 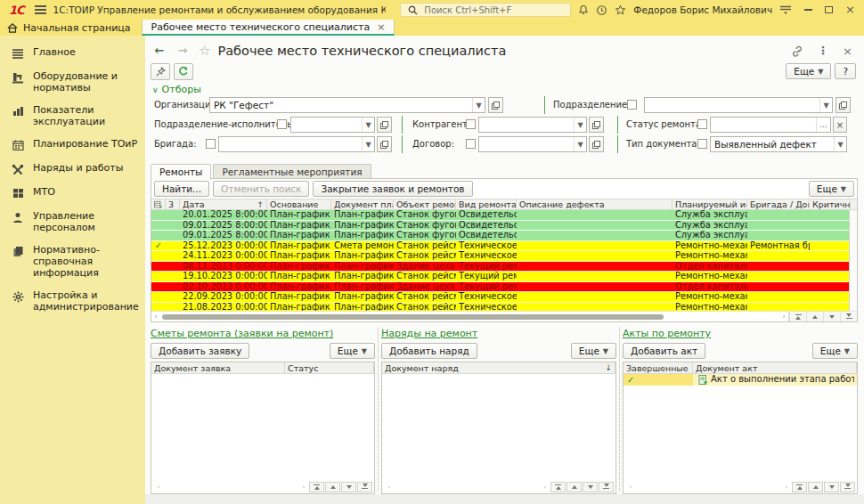 What do you see at coordinates (778, 205) in the screenshot?
I see `column-header: Бригада / Догов..` at bounding box center [778, 205].